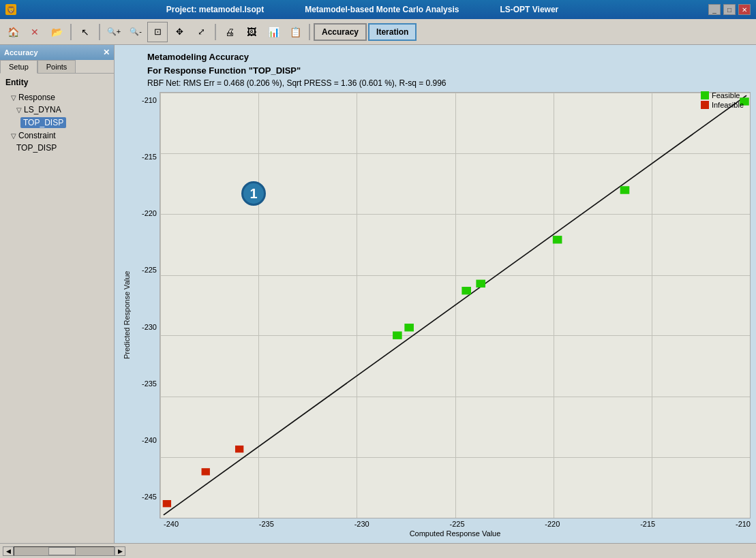  What do you see at coordinates (35, 32) in the screenshot?
I see `close-file-button: ✕` at bounding box center [35, 32].